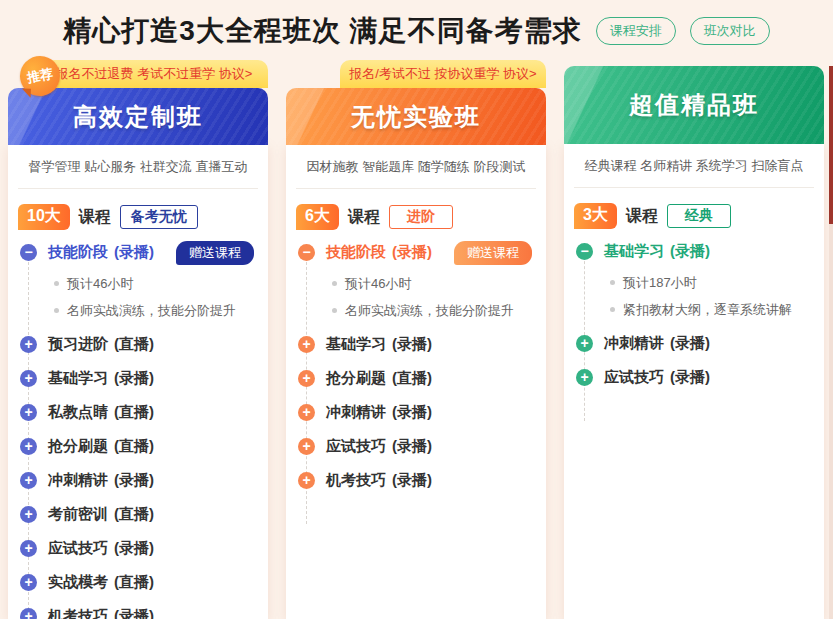 This screenshot has height=619, width=833. What do you see at coordinates (699, 216) in the screenshot?
I see `feature-tag-badge: 经典` at bounding box center [699, 216].